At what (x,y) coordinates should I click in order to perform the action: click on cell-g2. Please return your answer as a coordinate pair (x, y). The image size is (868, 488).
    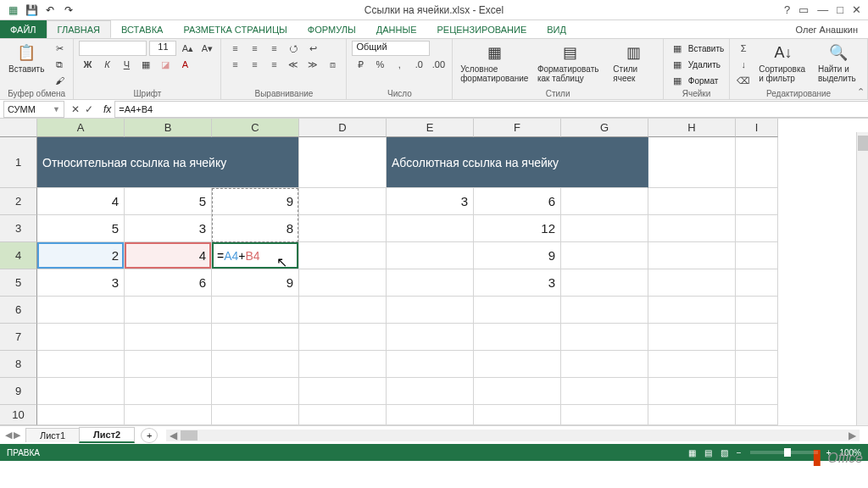
    Looking at the image, I should click on (605, 202).